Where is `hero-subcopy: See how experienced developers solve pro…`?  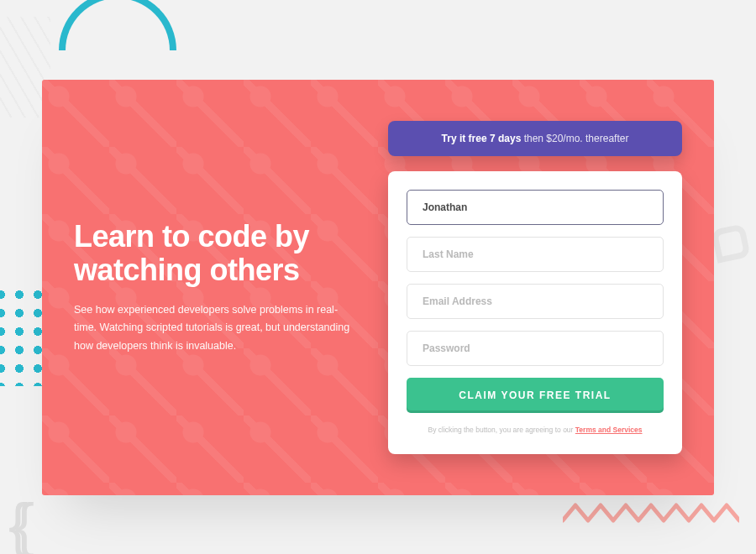 hero-subcopy: See how experienced developers solve pro… is located at coordinates (213, 328).